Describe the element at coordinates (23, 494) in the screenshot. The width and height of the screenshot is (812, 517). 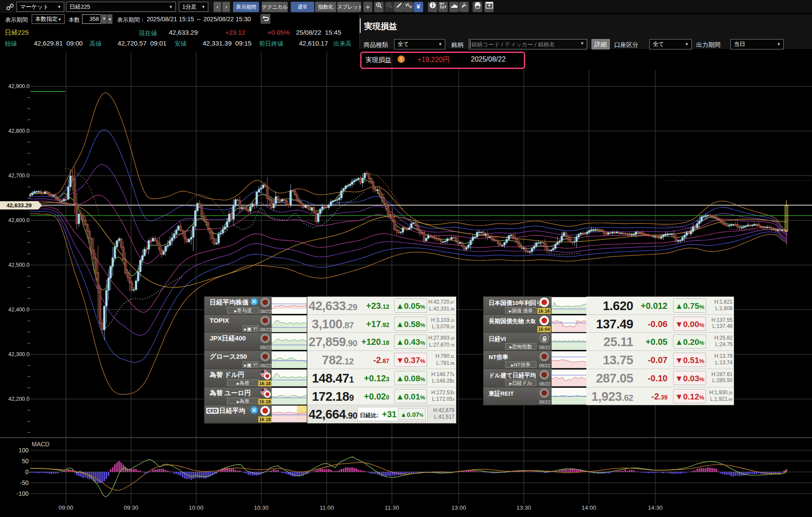
I see `svg-text: -100` at that location.